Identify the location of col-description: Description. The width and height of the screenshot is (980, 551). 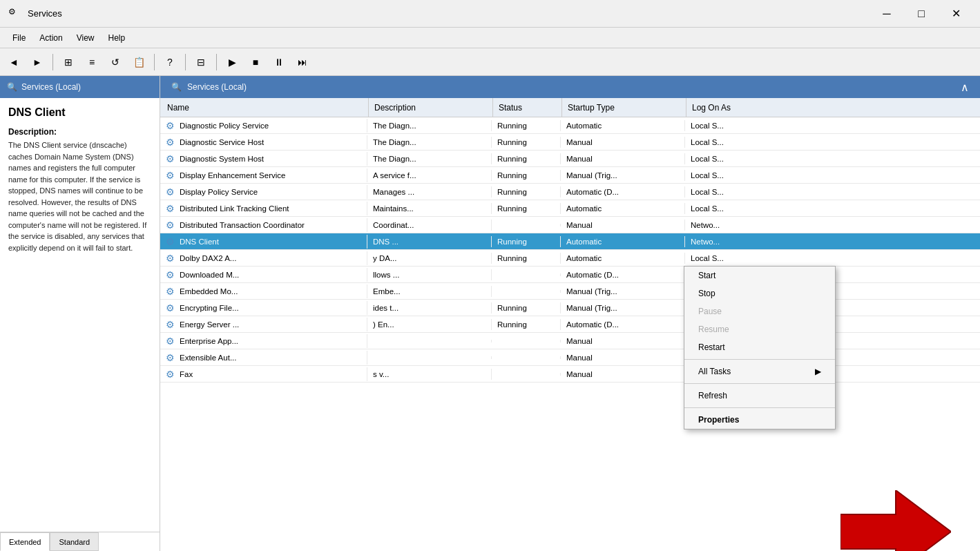
(431, 108).